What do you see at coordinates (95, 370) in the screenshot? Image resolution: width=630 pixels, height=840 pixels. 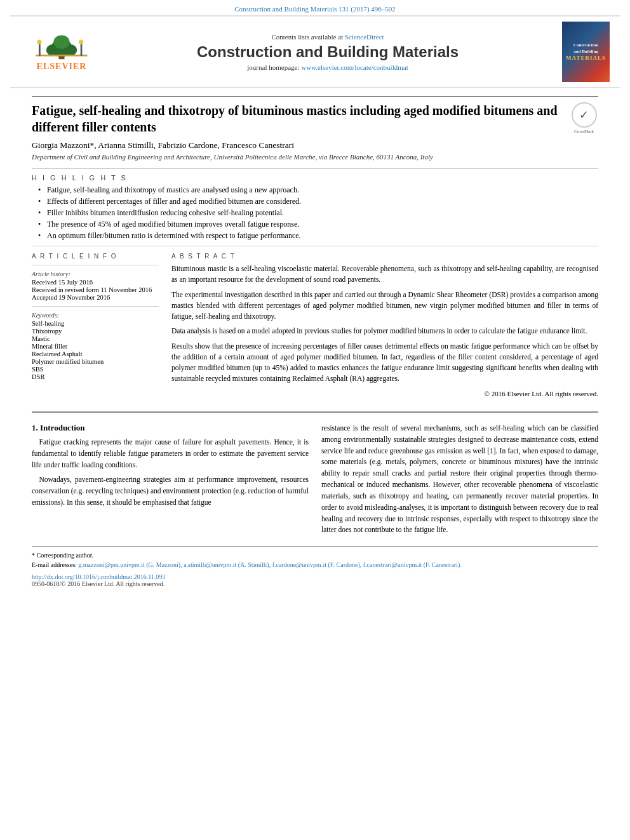 I see `keyword-item: SBS` at bounding box center [95, 370].